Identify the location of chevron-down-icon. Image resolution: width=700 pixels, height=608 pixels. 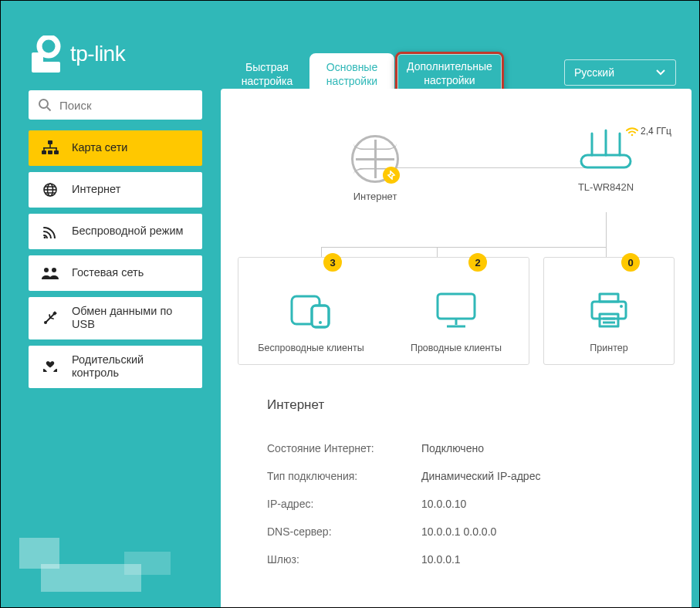
(661, 73).